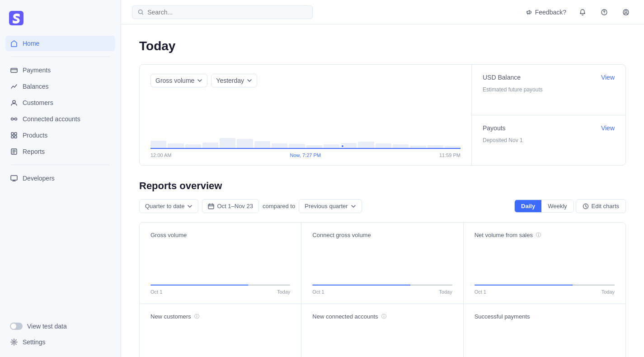 The height and width of the screenshot is (357, 644). Describe the element at coordinates (330, 206) in the screenshot. I see `comparison-selector-button: Previous quarter` at that location.